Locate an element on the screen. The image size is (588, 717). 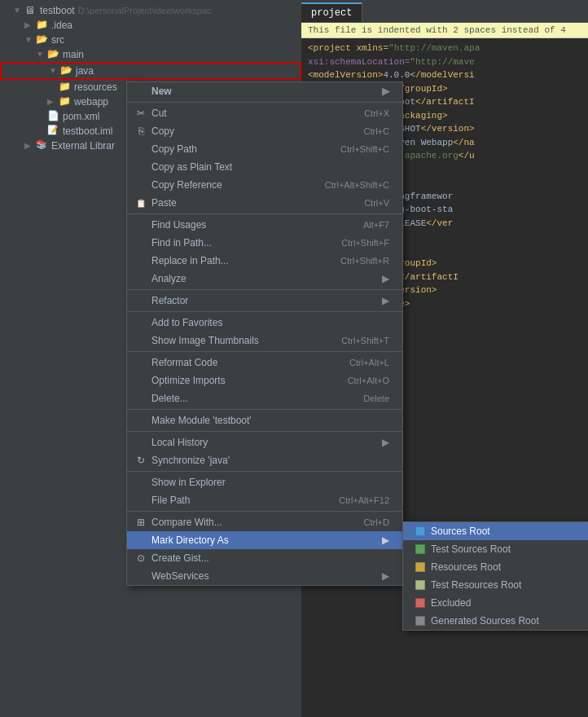
make-module-icon is located at coordinates (141, 420).